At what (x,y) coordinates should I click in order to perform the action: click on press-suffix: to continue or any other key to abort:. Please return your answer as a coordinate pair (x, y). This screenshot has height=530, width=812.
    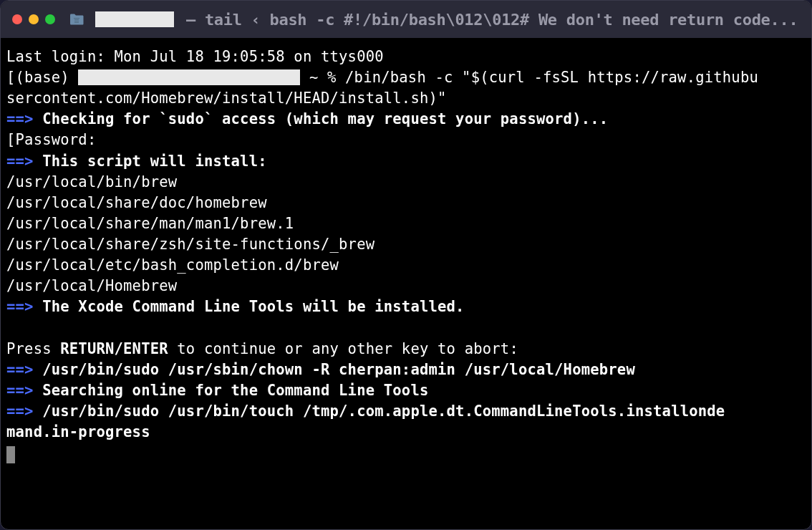
    Looking at the image, I should click on (344, 349).